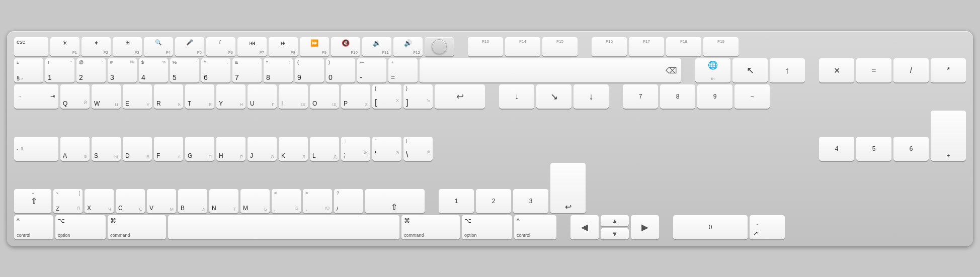  What do you see at coordinates (568, 188) in the screenshot?
I see `key-numpad-enter: ↩` at bounding box center [568, 188].